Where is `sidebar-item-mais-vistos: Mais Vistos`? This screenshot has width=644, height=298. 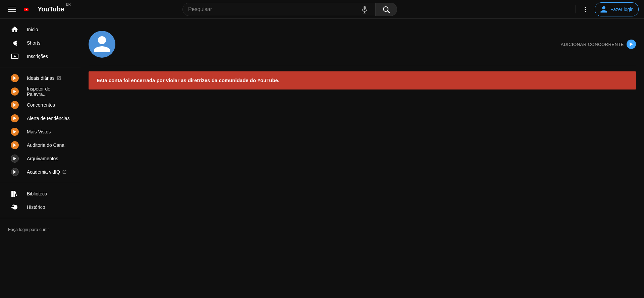 sidebar-item-mais-vistos: Mais Vistos is located at coordinates (40, 132).